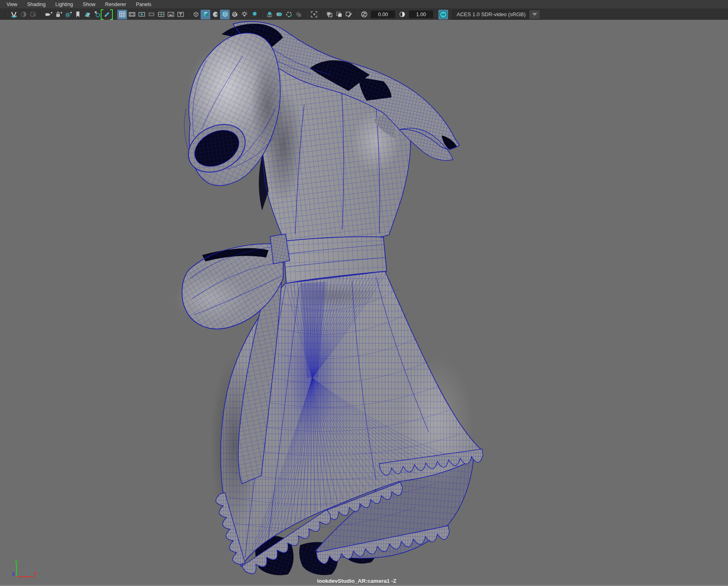 The width and height of the screenshot is (728, 586). Describe the element at coordinates (298, 15) in the screenshot. I see `depth-of-field-icon` at that location.